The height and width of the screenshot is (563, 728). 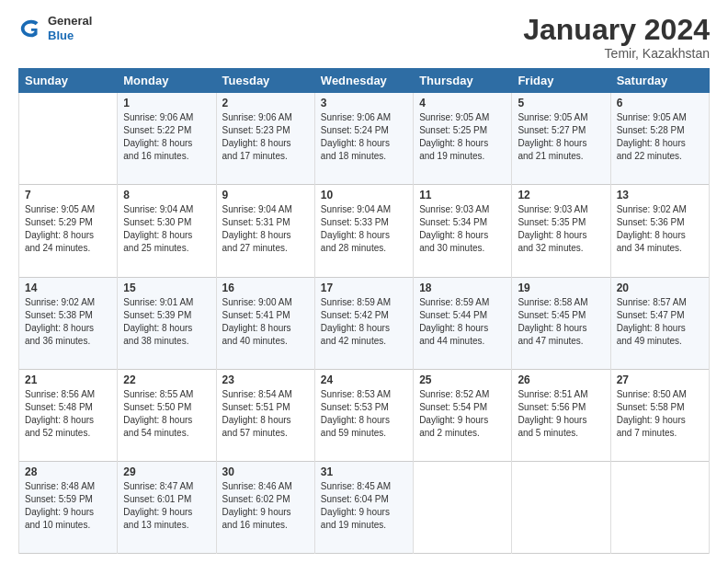 What do you see at coordinates (364, 231) in the screenshot?
I see `table-cell: 10Sunrise: 9:04 AMSunset: 5:33 PMDayligh…` at bounding box center [364, 231].